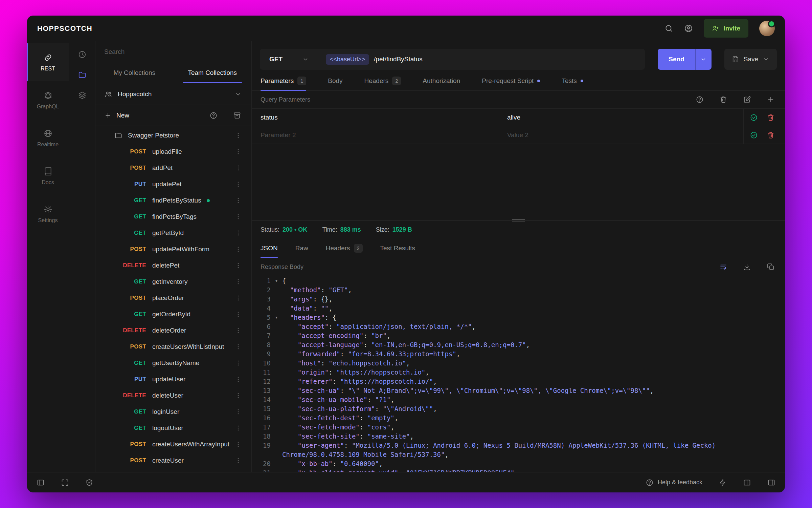 This screenshot has height=508, width=812. Describe the element at coordinates (621, 117) in the screenshot. I see `param-value-input: alive` at that location.